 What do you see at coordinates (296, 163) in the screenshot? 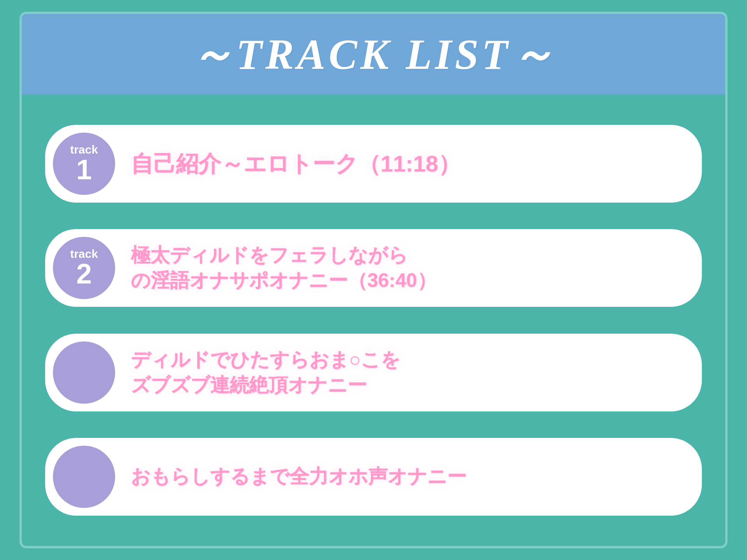
I see `track-1-text: 自己紹介～エロトーク（11:18）` at bounding box center [296, 163].